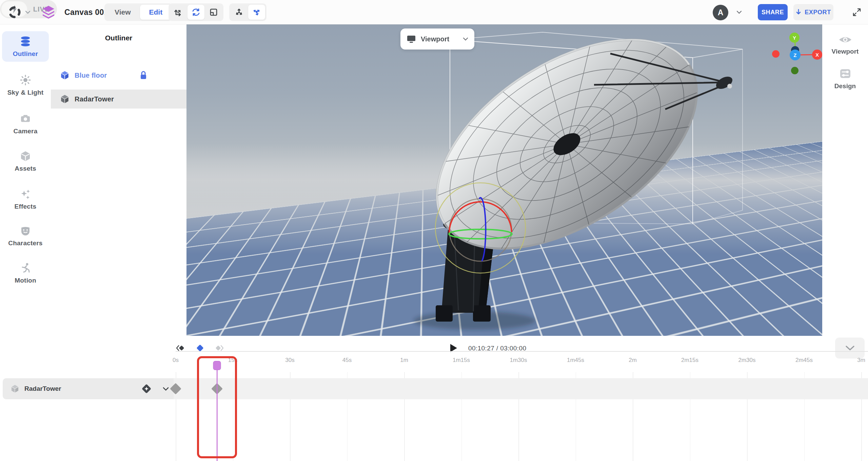  What do you see at coordinates (857, 12) in the screenshot?
I see `fullscreen-button` at bounding box center [857, 12].